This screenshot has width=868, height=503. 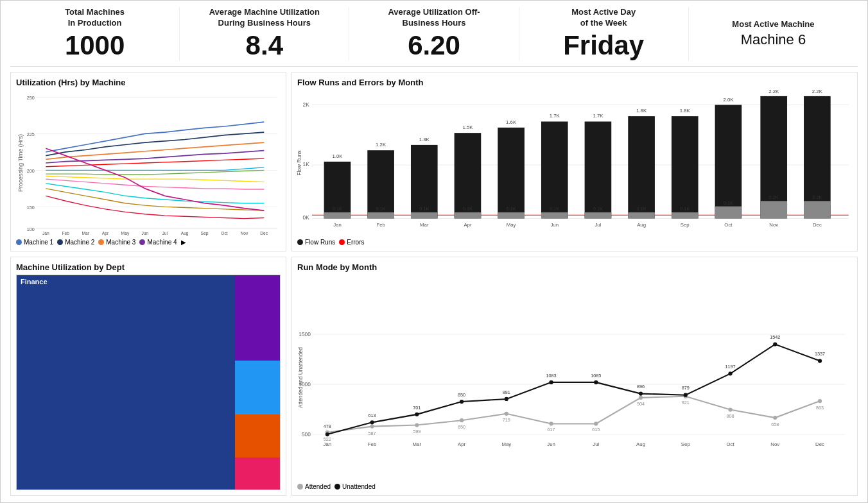 What do you see at coordinates (598, 209) in the screenshot?
I see `label-jul-error: 0.1K` at bounding box center [598, 209].